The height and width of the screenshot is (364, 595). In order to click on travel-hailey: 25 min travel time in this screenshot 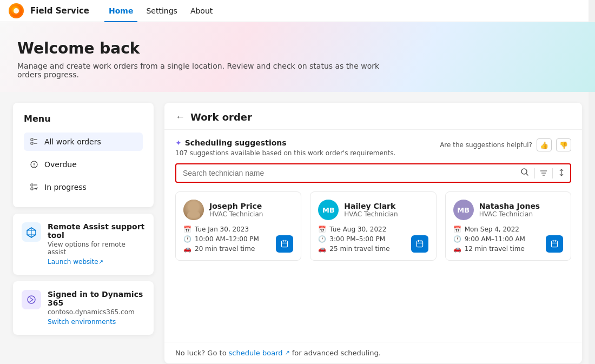, I will do `click(359, 249)`.